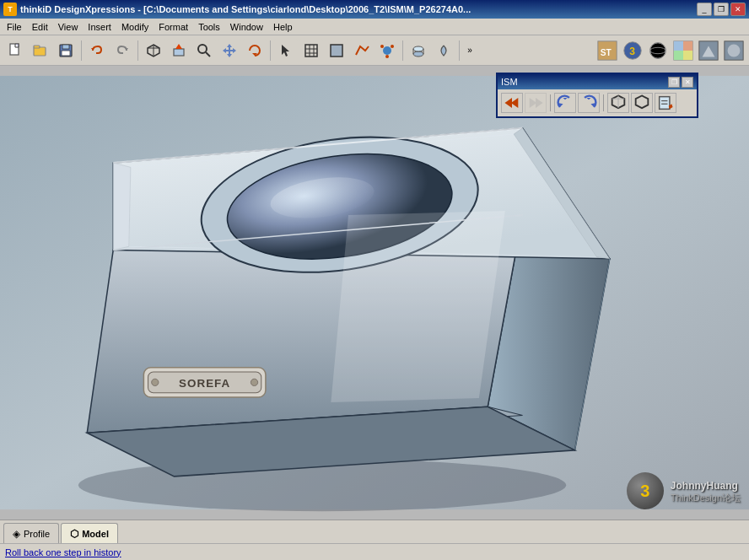 This screenshot has width=749, height=560. What do you see at coordinates (374, 51) in the screenshot?
I see `main-toolbar: » ST 3` at bounding box center [374, 51].